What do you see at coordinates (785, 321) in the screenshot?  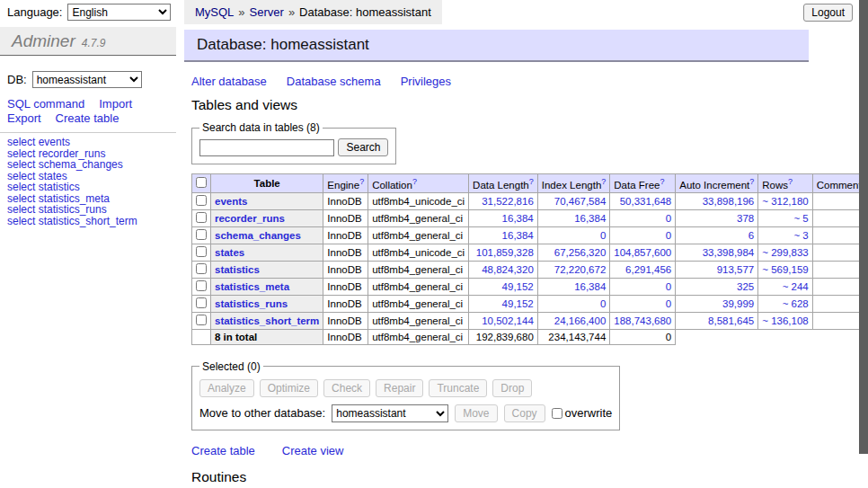 I see `rows-link: ~ 136,108` at bounding box center [785, 321].